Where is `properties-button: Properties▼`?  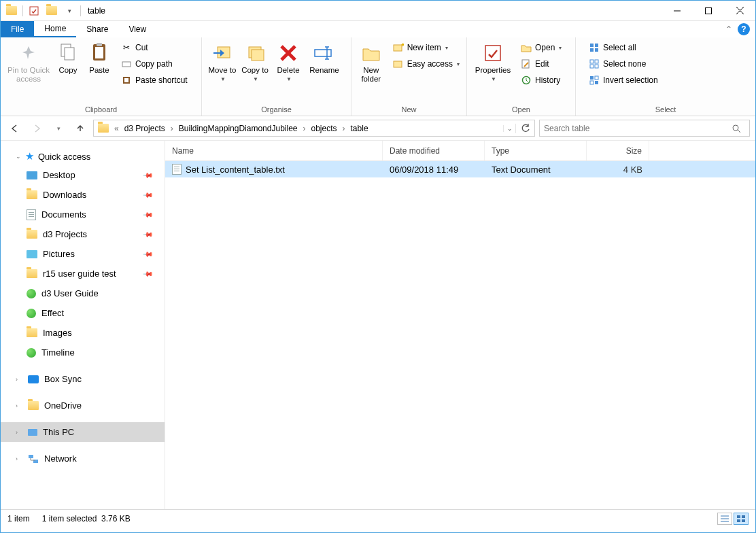 properties-button: Properties▼ is located at coordinates (493, 62).